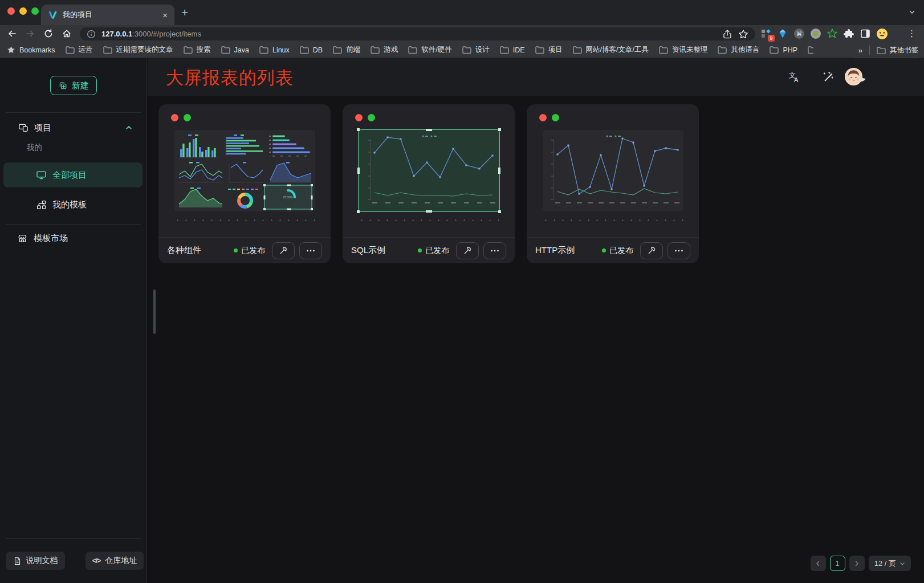 The width and height of the screenshot is (924, 583). Describe the element at coordinates (165, 15) in the screenshot. I see `tab-close-icon: ×` at that location.